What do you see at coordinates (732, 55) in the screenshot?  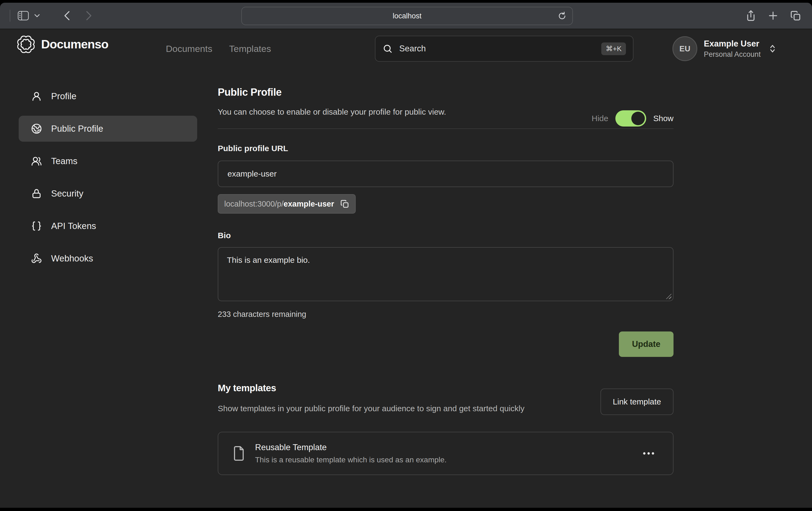 I see `account-type: Personal Account` at bounding box center [732, 55].